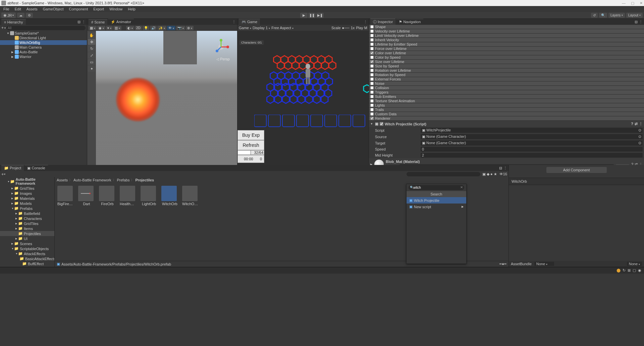 The height and width of the screenshot is (346, 644). I want to click on witchorb-object, so click(138, 100).